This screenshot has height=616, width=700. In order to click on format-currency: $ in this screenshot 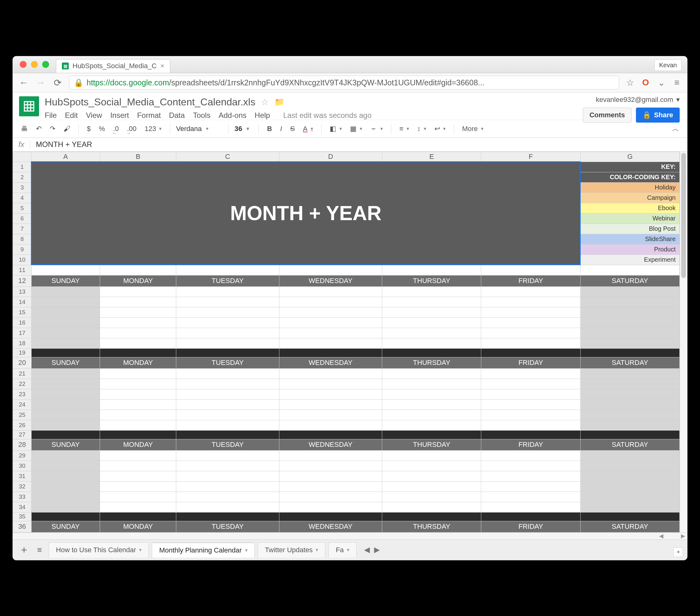, I will do `click(89, 129)`.